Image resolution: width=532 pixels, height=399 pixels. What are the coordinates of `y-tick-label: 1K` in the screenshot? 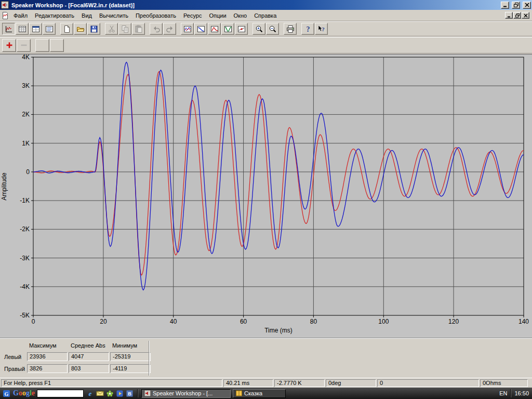 It's located at (26, 143).